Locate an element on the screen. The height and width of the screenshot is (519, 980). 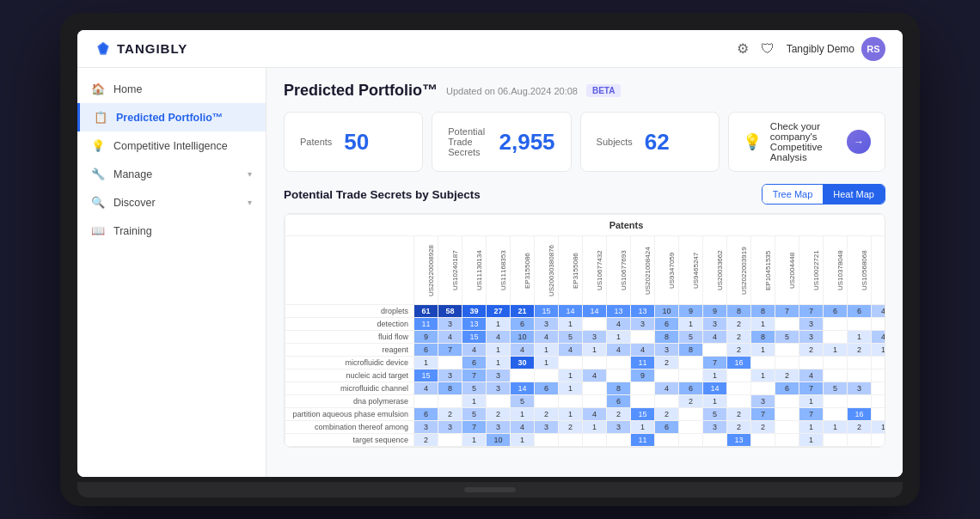
patents-value: 50 is located at coordinates (356, 143).